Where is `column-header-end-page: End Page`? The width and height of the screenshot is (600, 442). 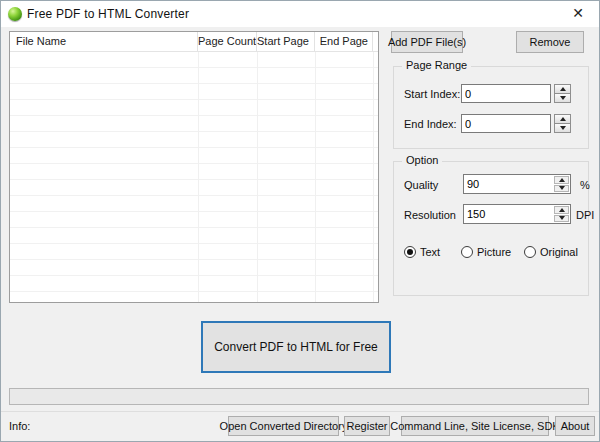 column-header-end-page: End Page is located at coordinates (344, 42).